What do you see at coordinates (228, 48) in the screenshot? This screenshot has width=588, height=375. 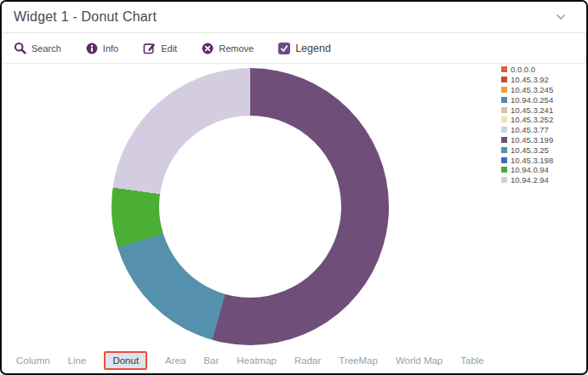 I see `remove-button: Remove` at bounding box center [228, 48].